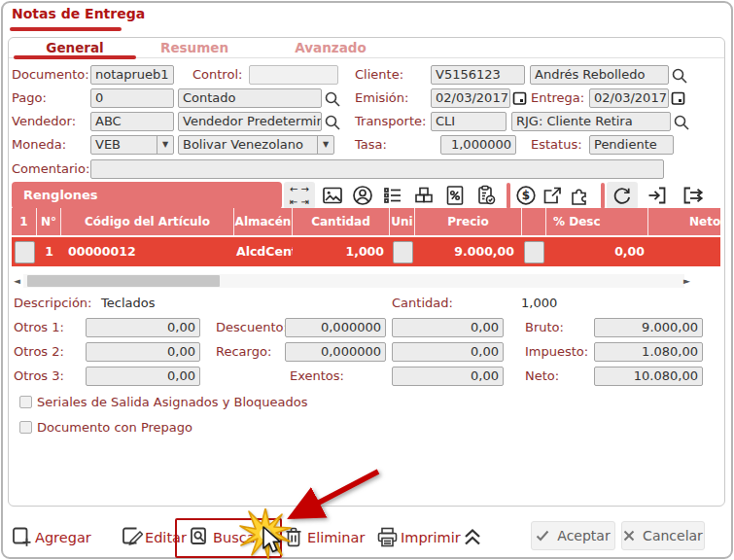 Image resolution: width=734 pixels, height=560 pixels. I want to click on recargo-pct-field: 0,000000, so click(335, 352).